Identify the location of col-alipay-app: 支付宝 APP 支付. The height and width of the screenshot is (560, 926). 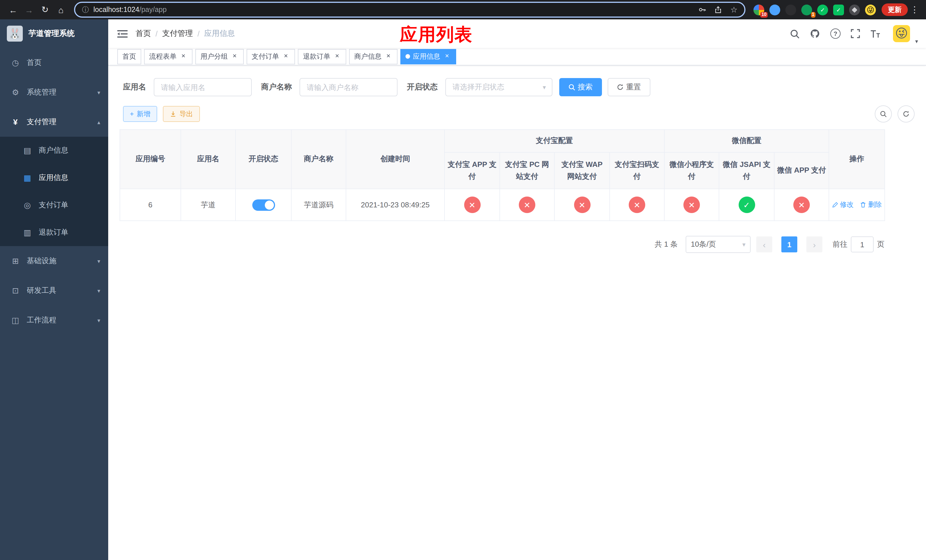
(472, 171).